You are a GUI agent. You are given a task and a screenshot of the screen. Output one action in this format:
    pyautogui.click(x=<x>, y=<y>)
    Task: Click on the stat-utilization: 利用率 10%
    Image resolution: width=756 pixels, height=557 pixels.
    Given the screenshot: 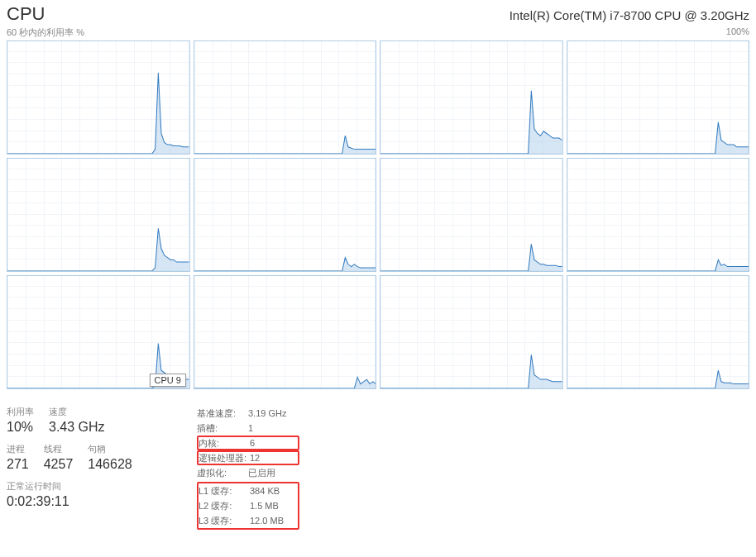 What is the action you would take?
    pyautogui.click(x=20, y=420)
    